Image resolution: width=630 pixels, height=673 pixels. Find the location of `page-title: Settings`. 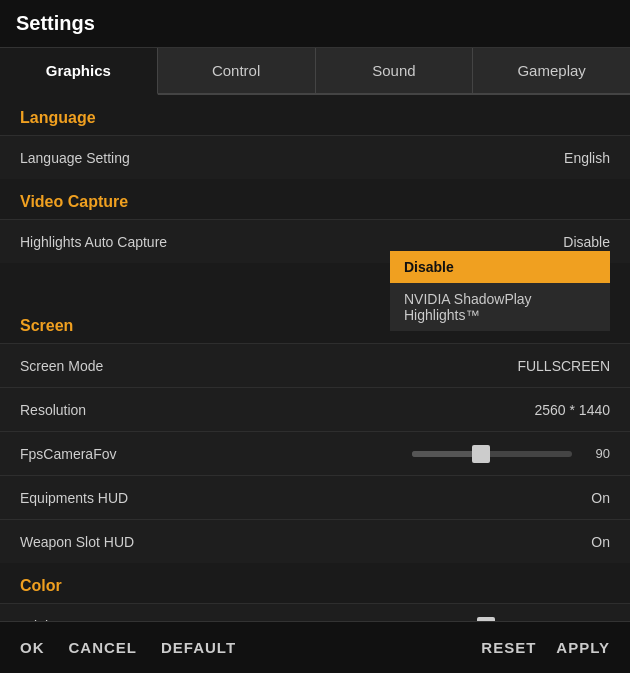

page-title: Settings is located at coordinates (56, 23).